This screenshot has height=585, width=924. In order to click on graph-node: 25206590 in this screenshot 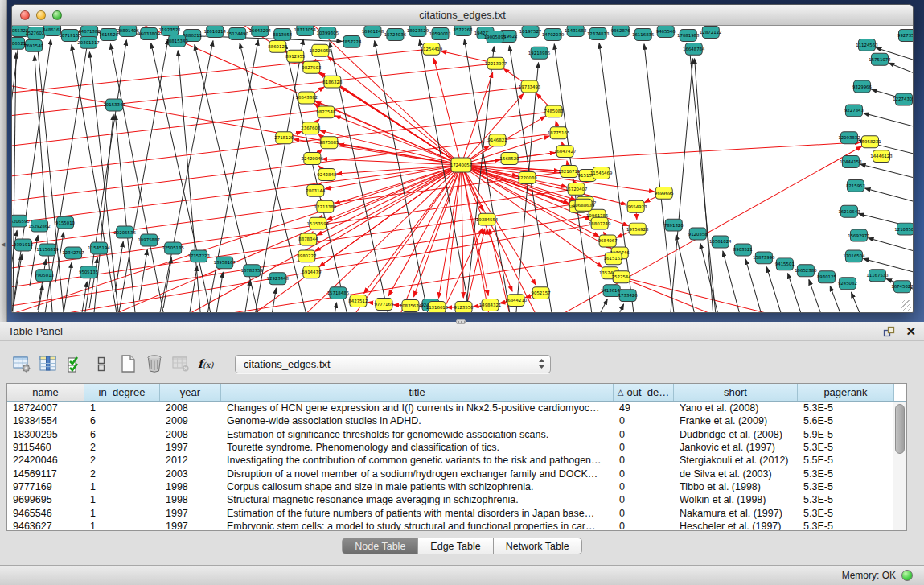, I will do `click(21, 220)`.